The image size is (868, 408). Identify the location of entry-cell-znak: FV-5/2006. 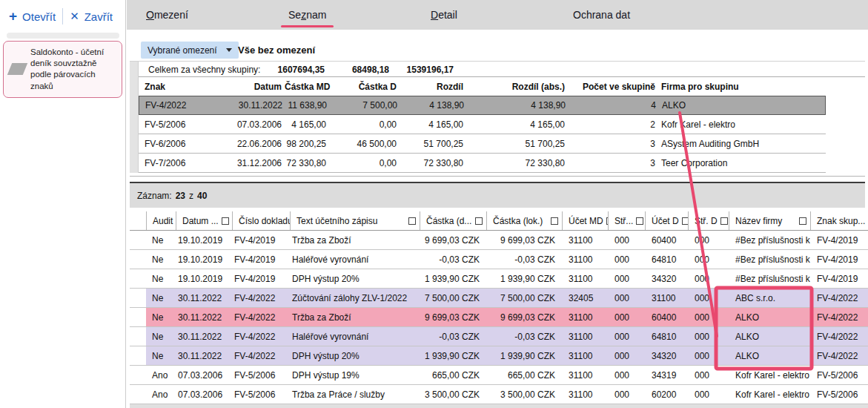
(839, 375).